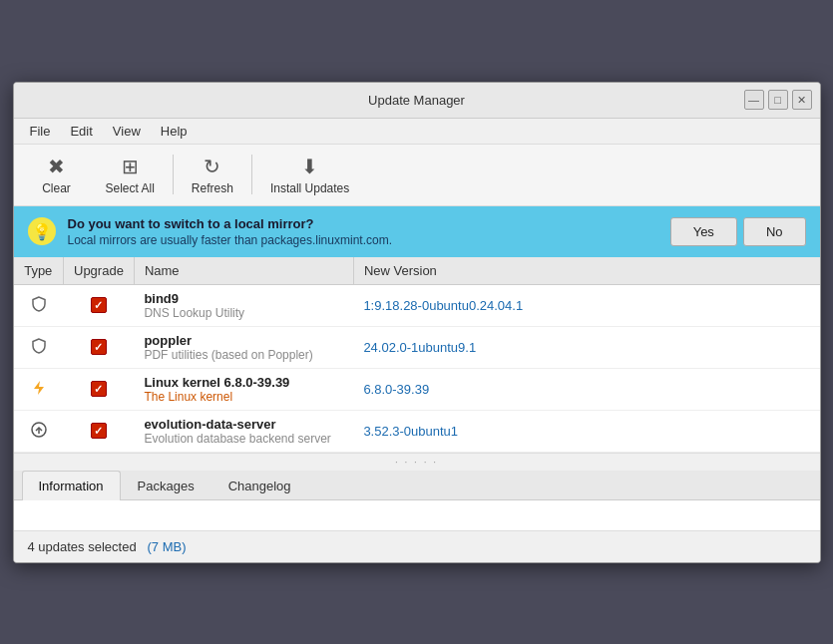 Image resolution: width=833 pixels, height=644 pixels. What do you see at coordinates (754, 100) in the screenshot?
I see `minimize-button: —` at bounding box center [754, 100].